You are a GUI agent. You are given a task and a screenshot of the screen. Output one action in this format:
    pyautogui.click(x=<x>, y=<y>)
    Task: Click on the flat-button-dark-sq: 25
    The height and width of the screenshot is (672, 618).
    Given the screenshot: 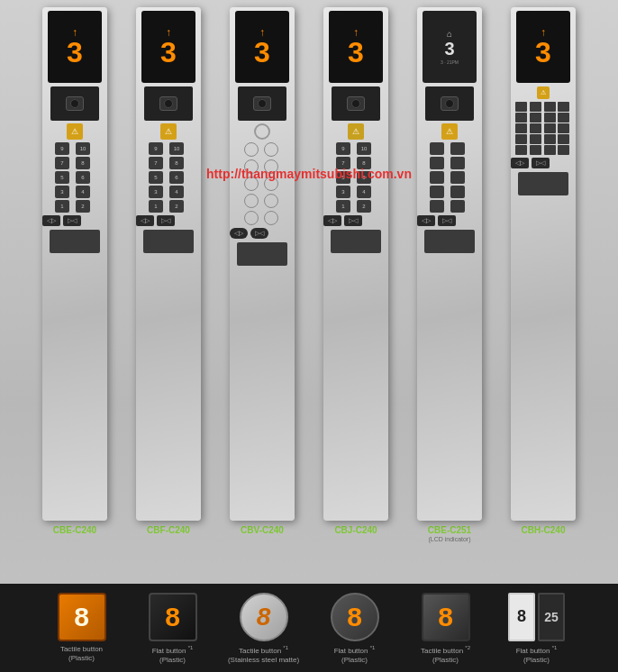 What is the action you would take?
    pyautogui.click(x=551, y=617)
    